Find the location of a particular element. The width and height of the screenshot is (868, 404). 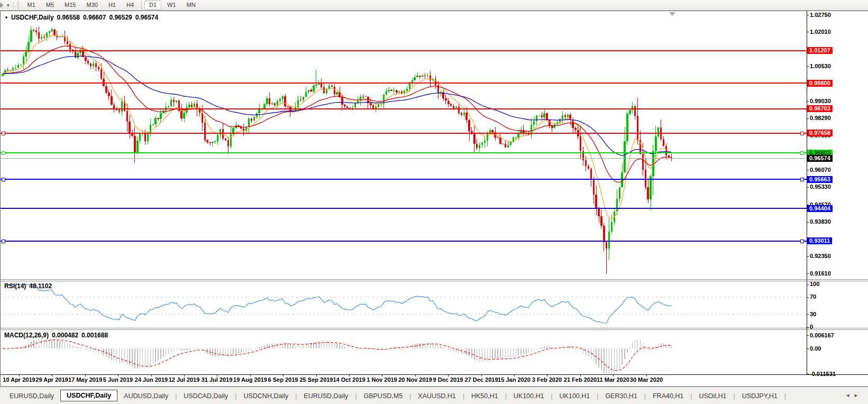

tab-usdcnh-daily: USDCNH,Daily is located at coordinates (266, 396).